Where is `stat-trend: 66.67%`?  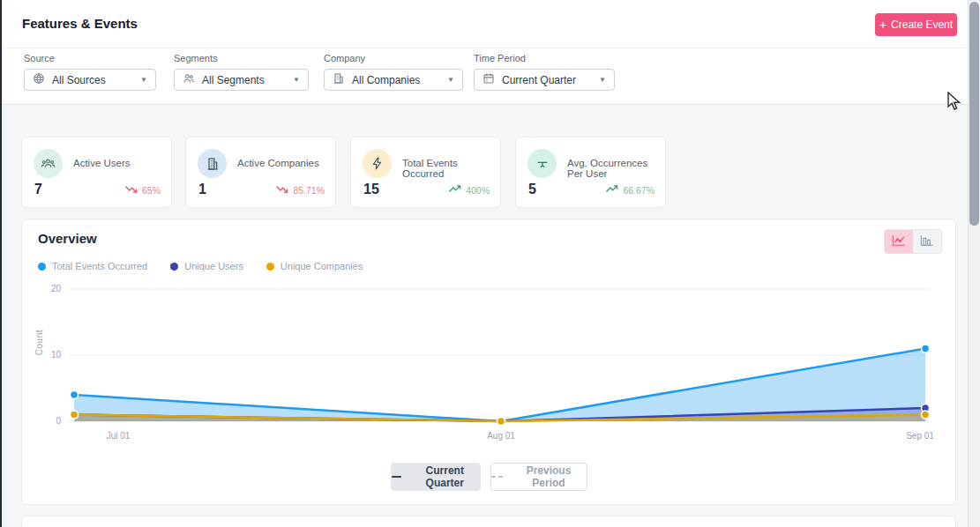 stat-trend: 66.67% is located at coordinates (630, 190).